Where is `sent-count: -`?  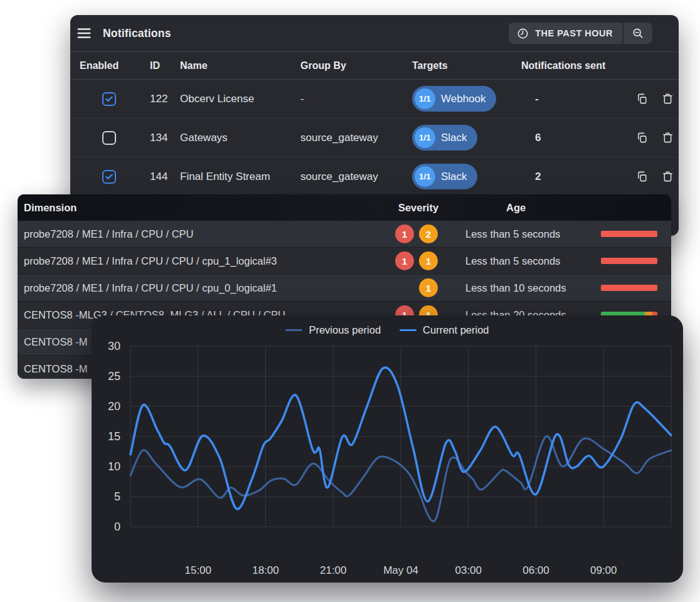
sent-count: - is located at coordinates (578, 99).